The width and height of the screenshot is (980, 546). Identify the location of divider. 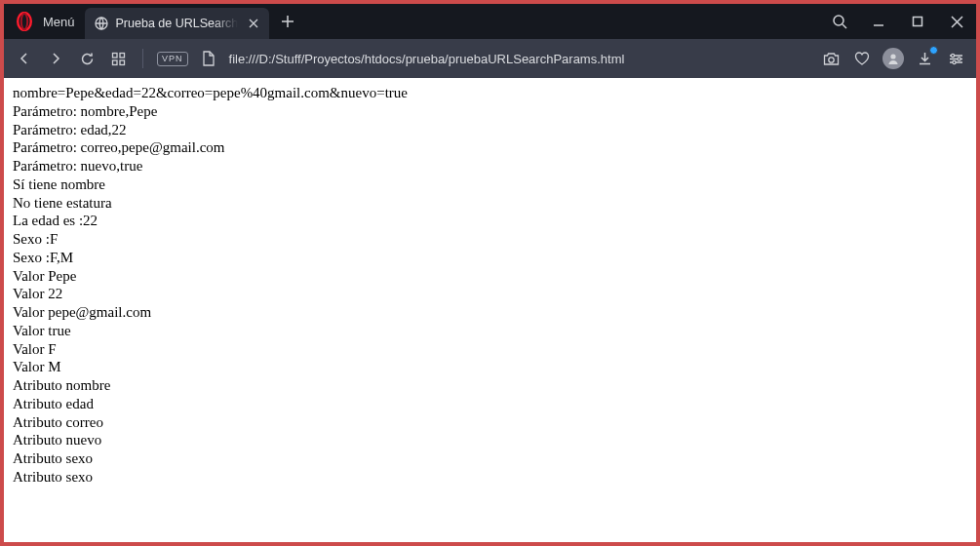
(142, 58).